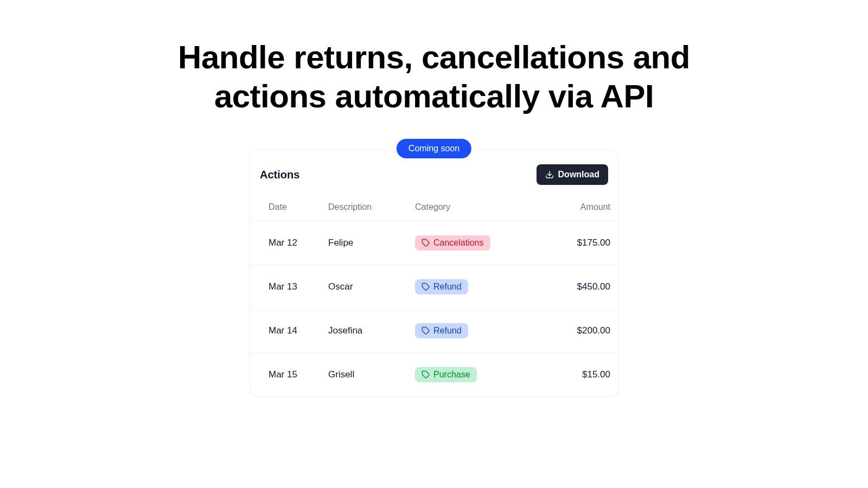  I want to click on cell-date: Mar 13, so click(298, 287).